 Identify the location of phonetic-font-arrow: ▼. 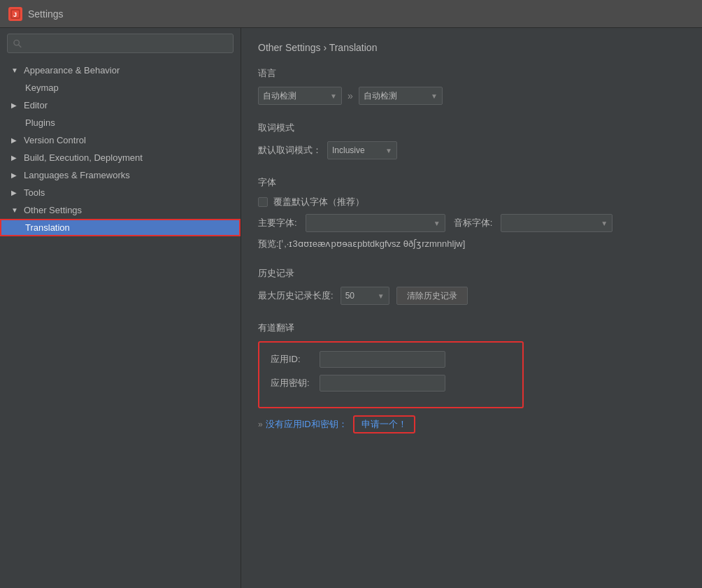
(604, 224).